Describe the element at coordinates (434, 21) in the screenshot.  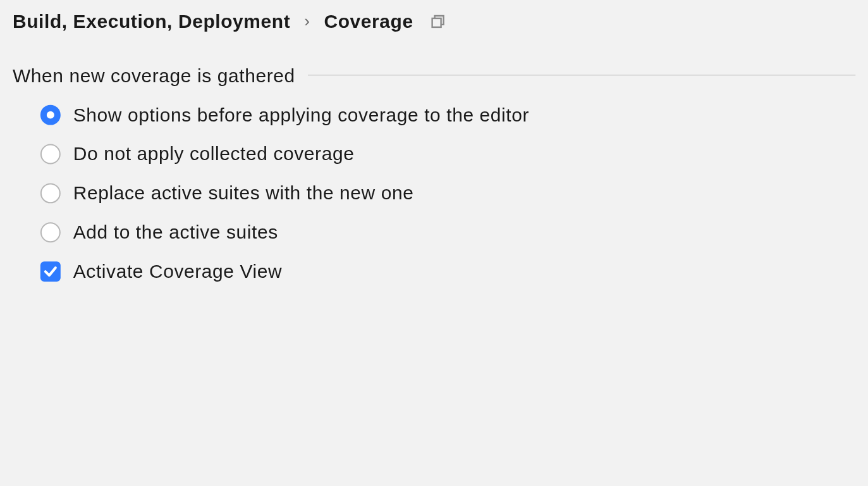
I see `breadcrumb: Build, Execution, Deployment › Coverage` at that location.